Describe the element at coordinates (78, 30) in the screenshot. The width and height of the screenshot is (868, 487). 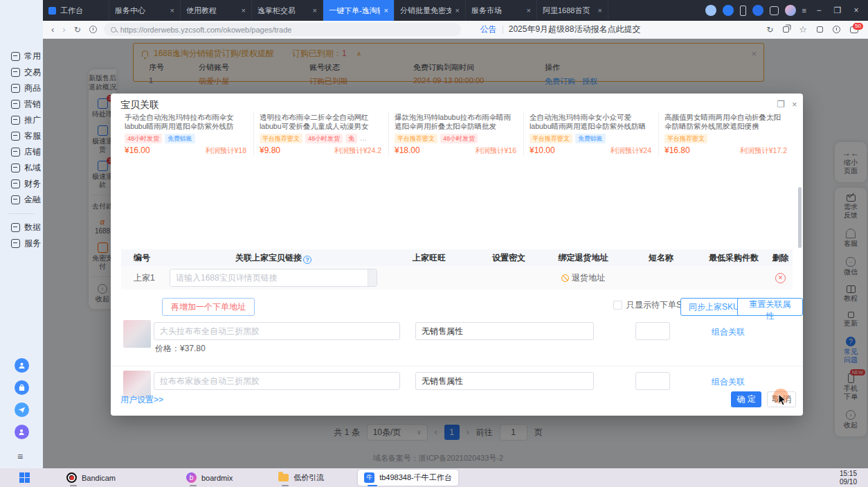
I see `reload-icon: ↻` at that location.